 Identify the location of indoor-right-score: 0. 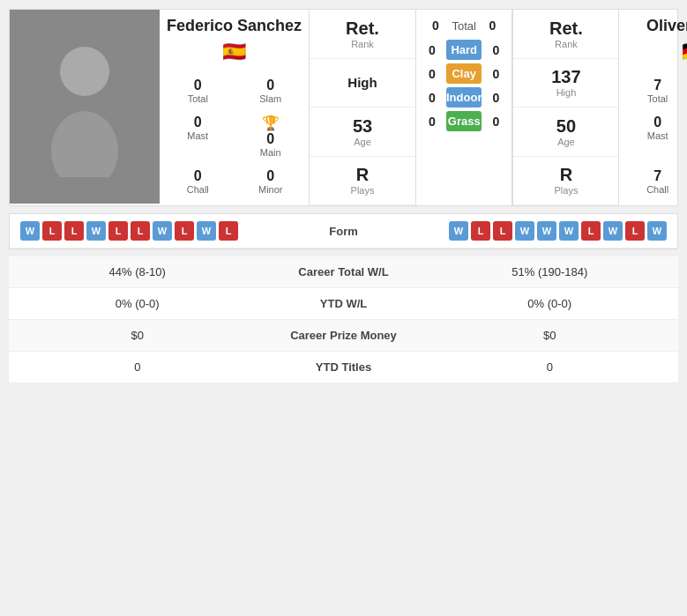
(496, 98).